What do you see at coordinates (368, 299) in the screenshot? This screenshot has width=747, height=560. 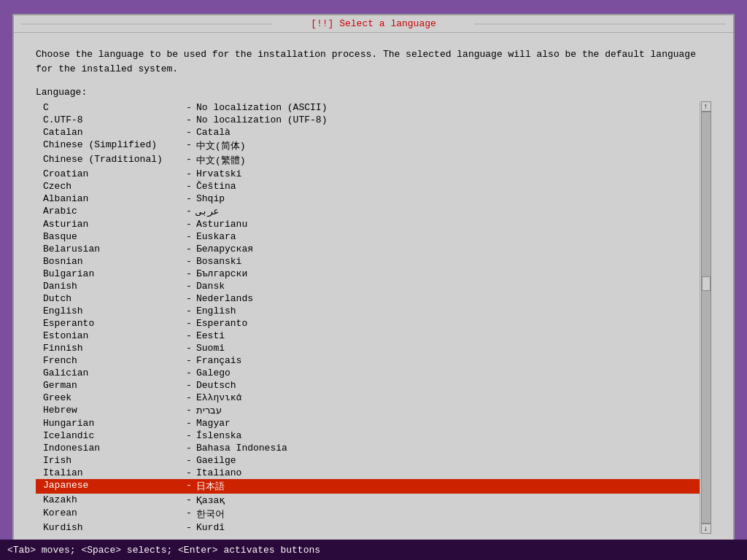 I see `list-item: Dutch-Nederlands` at bounding box center [368, 299].